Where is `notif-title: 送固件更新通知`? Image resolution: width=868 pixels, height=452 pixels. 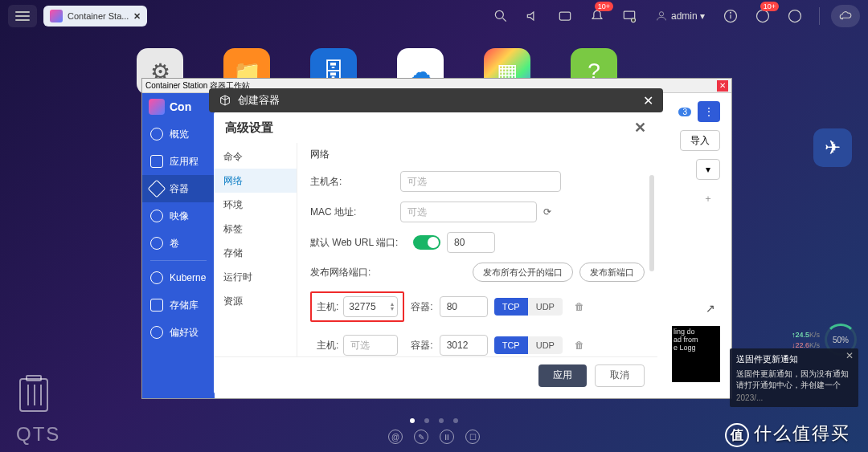 notif-title: 送固件更新通知 is located at coordinates (794, 360).